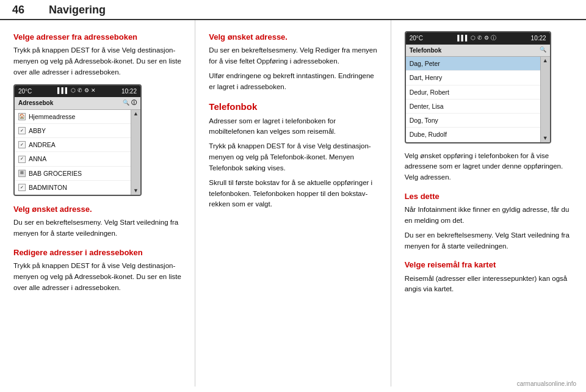 This screenshot has height=392, width=586. I want to click on list-item-anna: ✓ ANNA, so click(73, 159).